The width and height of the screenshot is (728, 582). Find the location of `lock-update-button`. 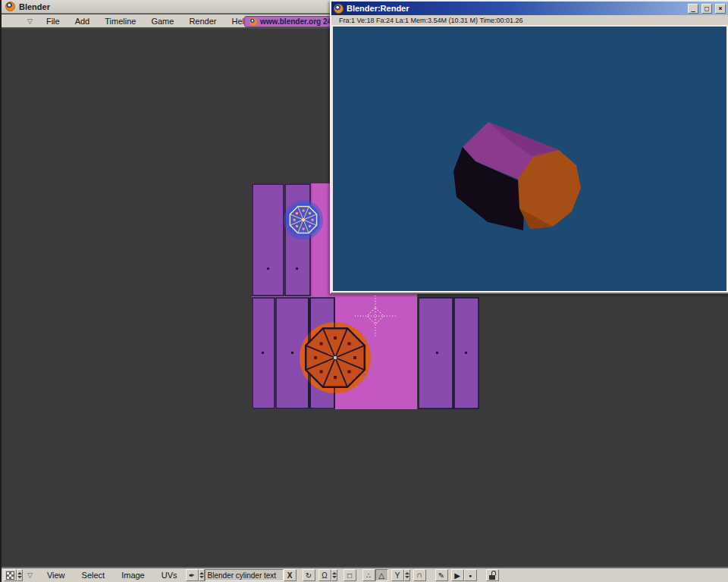

lock-update-button is located at coordinates (493, 575).